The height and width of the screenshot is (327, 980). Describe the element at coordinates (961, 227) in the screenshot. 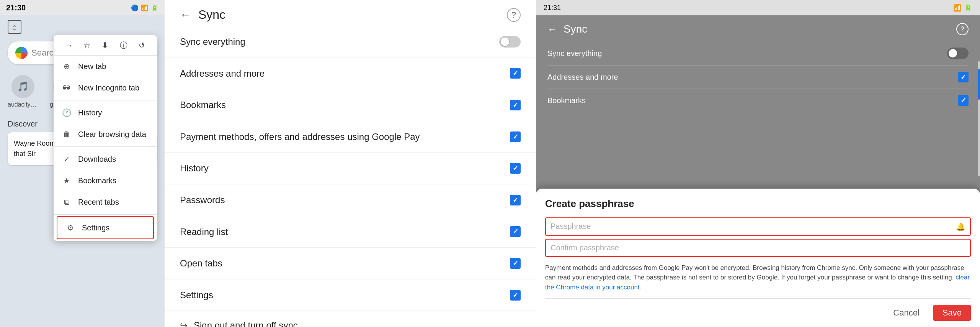

I see `bell-icon: 🔔` at that location.